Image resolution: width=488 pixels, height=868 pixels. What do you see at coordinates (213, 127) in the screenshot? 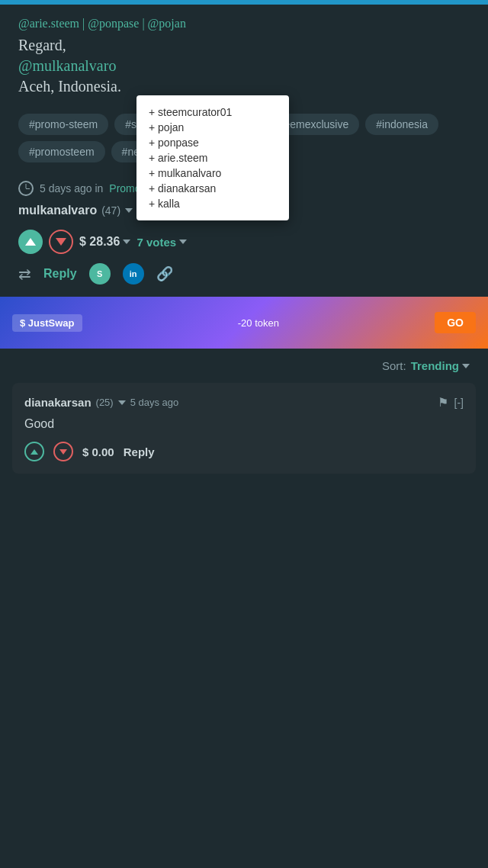
I see `voter-2: + pojan` at bounding box center [213, 127].